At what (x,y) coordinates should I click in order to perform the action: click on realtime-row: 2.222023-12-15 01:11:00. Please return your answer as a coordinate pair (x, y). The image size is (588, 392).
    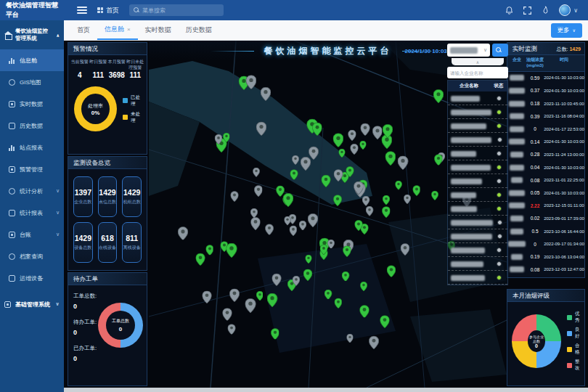
    Looking at the image, I should click on (546, 206).